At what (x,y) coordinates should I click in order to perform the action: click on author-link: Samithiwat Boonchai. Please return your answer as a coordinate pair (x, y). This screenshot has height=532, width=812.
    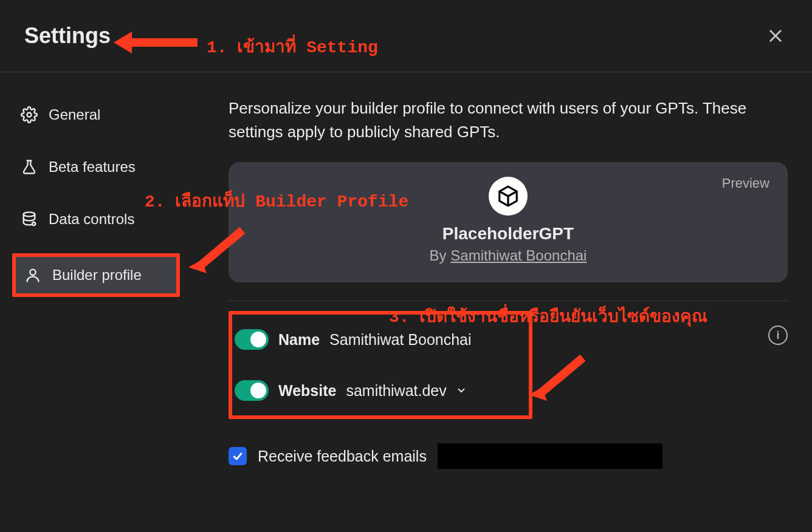
    Looking at the image, I should click on (518, 255).